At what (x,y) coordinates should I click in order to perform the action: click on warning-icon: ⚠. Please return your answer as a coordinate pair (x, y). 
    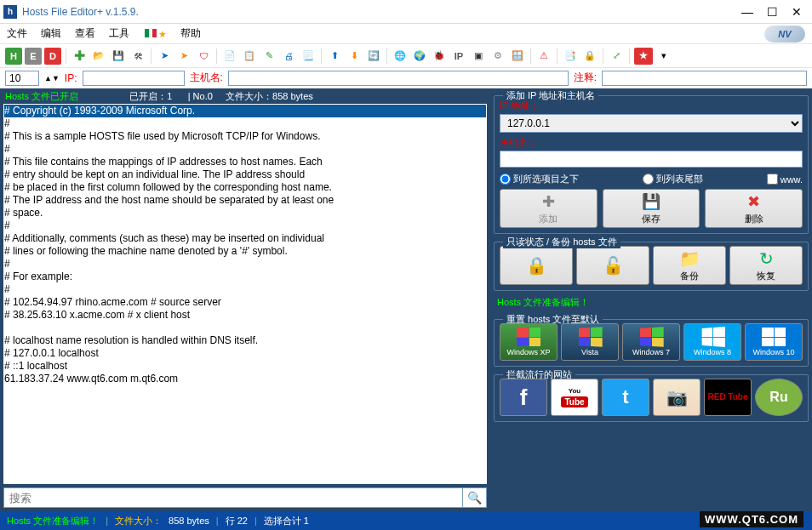
    Looking at the image, I should click on (544, 56).